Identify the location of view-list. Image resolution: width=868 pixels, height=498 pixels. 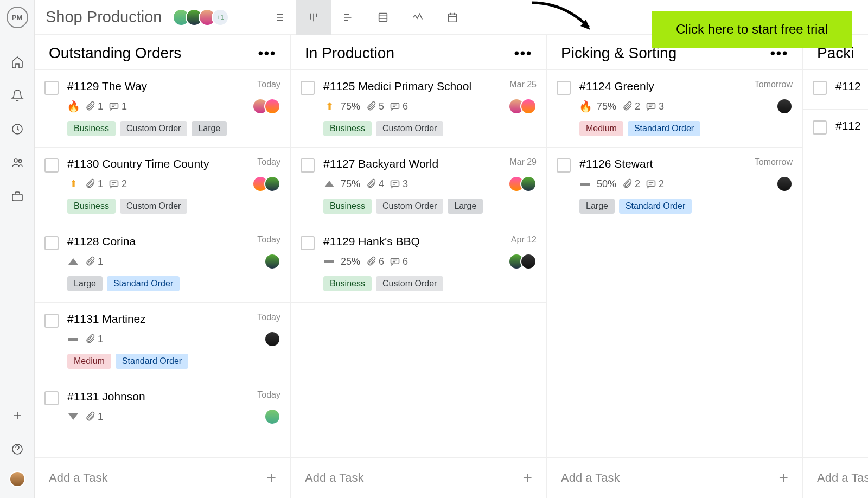
(279, 17).